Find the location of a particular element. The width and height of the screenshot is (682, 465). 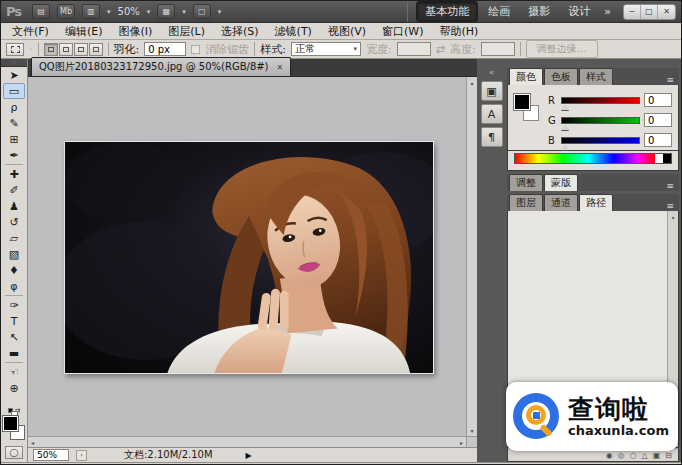

history-brush-tool: ↺ is located at coordinates (14, 222).